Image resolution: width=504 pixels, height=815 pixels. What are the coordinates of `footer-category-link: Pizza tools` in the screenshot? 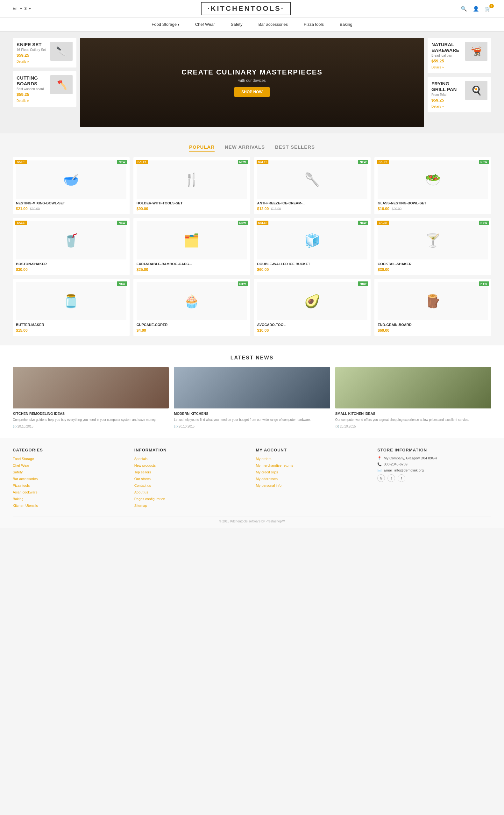 It's located at (21, 485).